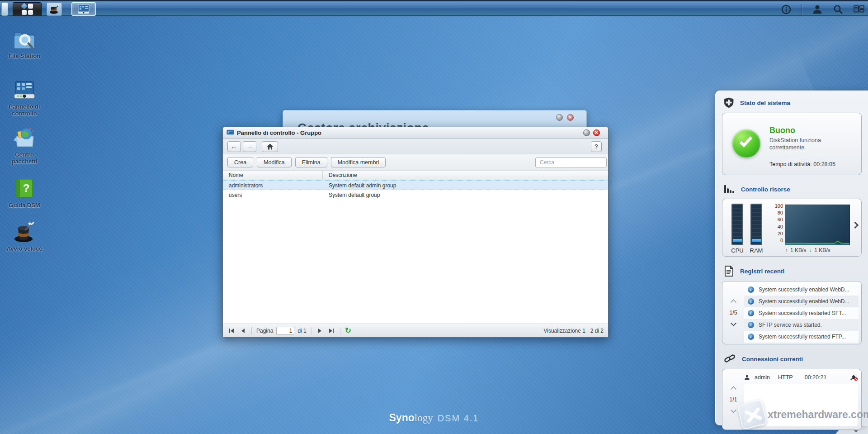 This screenshot has height=434, width=868. What do you see at coordinates (817, 225) in the screenshot?
I see `network-graph-lines` at bounding box center [817, 225].